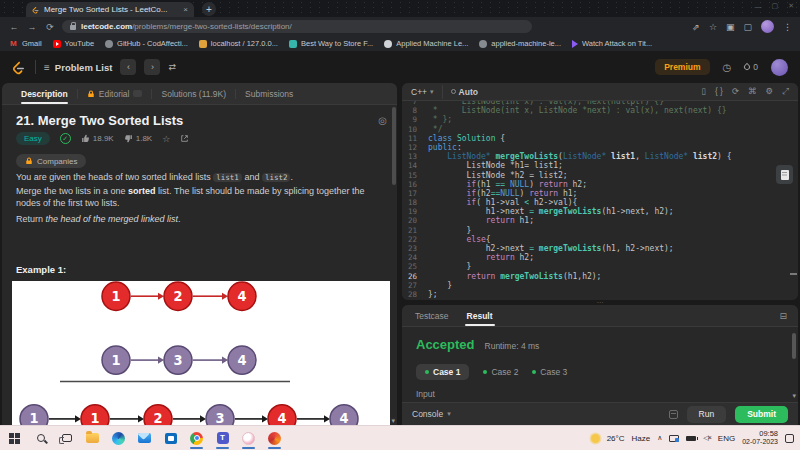 This screenshot has width=800, height=450. I want to click on code-line: 24 return h2;, so click(600, 258).